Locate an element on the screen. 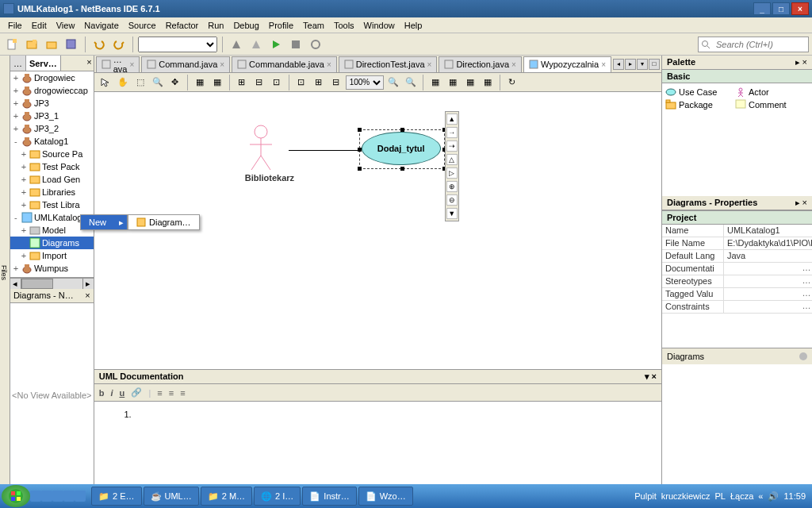 This screenshot has height=508, width=812. align-left-button: ≡ is located at coordinates (159, 393).